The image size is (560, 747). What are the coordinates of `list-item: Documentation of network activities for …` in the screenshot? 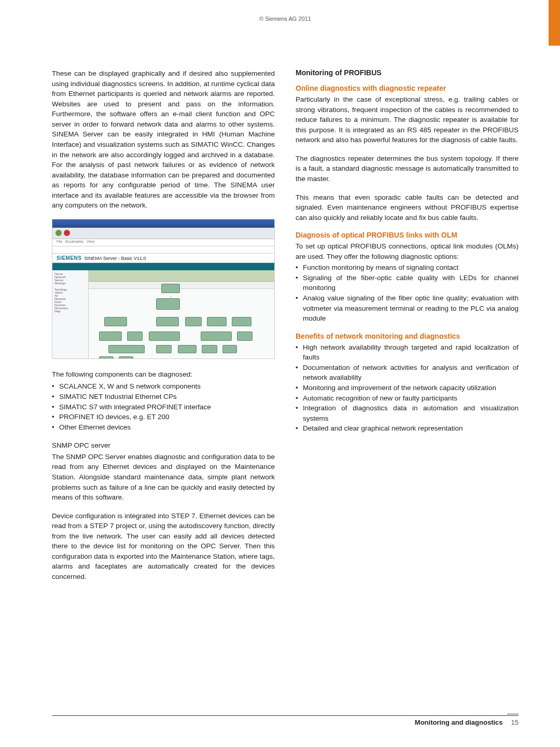 It's located at (407, 372).